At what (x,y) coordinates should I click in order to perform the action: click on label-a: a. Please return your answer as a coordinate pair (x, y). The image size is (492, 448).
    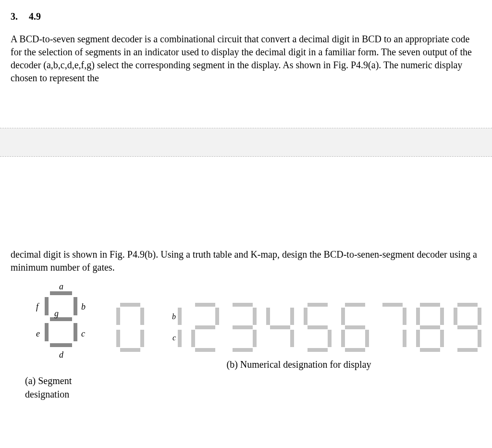
    Looking at the image, I should click on (62, 286).